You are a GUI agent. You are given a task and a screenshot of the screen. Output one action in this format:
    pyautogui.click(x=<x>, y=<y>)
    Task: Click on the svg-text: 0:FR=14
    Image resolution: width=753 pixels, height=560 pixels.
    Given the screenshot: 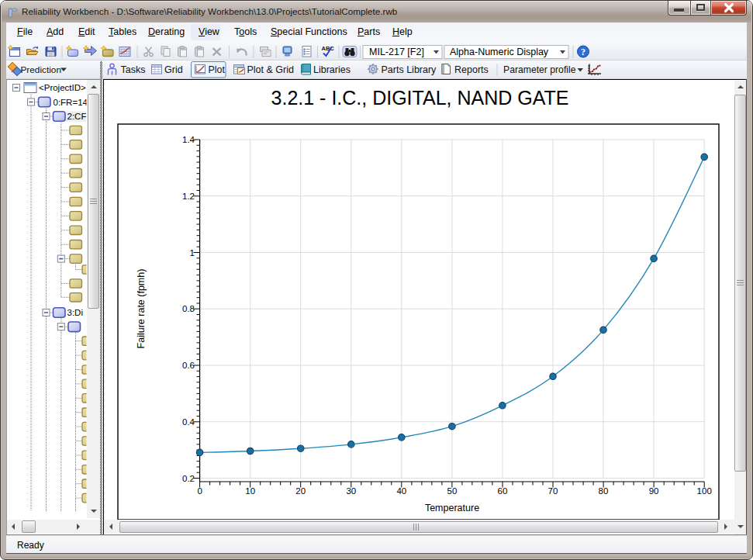 What is the action you would take?
    pyautogui.click(x=71, y=102)
    